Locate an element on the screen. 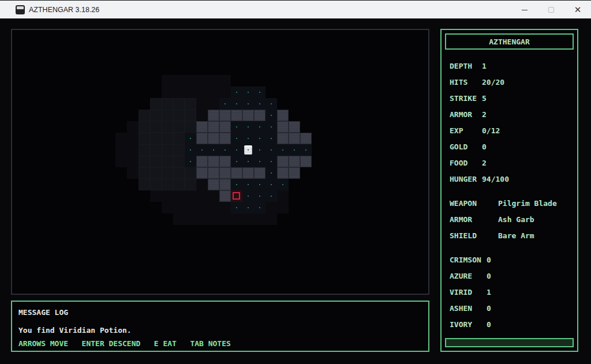 The image size is (591, 364). stats-value: 0 is located at coordinates (484, 147).